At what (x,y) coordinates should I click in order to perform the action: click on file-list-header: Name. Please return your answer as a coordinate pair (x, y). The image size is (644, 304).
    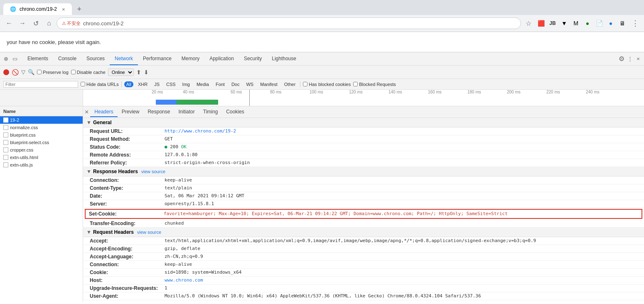
    Looking at the image, I should click on (42, 111).